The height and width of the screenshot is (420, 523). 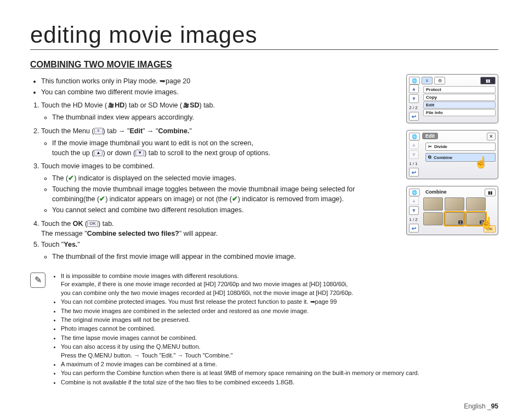 What do you see at coordinates (207, 105) in the screenshot?
I see `text: ) tab.` at bounding box center [207, 105].